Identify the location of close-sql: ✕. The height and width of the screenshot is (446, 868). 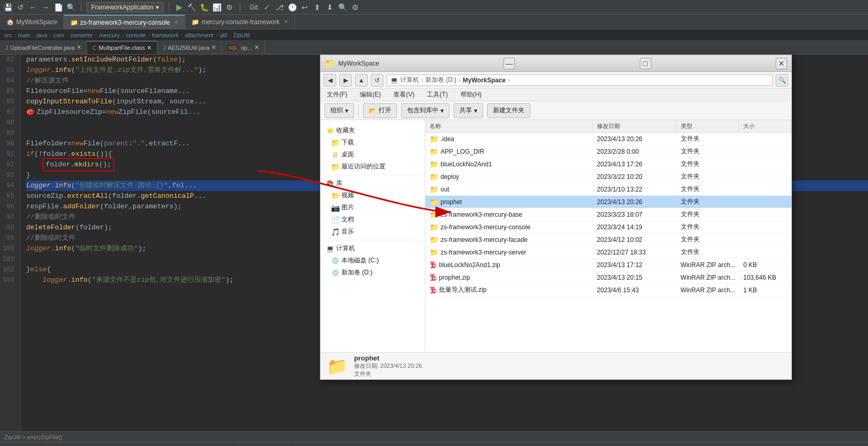
(257, 47).